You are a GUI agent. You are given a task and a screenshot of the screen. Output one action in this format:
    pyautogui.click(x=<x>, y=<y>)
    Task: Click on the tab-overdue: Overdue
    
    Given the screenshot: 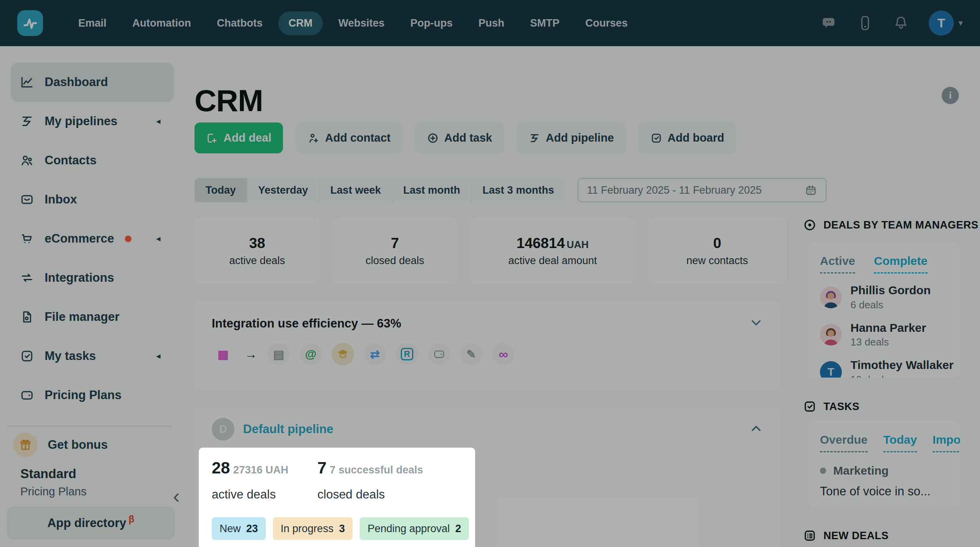 What is the action you would take?
    pyautogui.click(x=844, y=443)
    